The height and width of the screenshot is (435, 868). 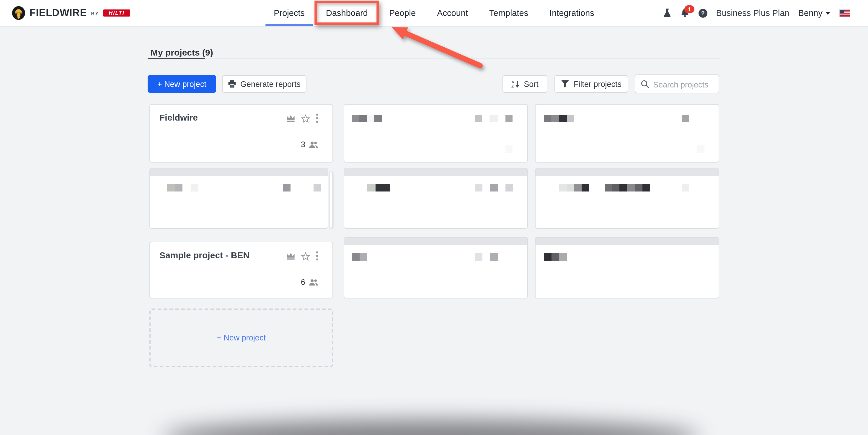 What do you see at coordinates (289, 13) in the screenshot?
I see `tab-projects: Projects` at bounding box center [289, 13].